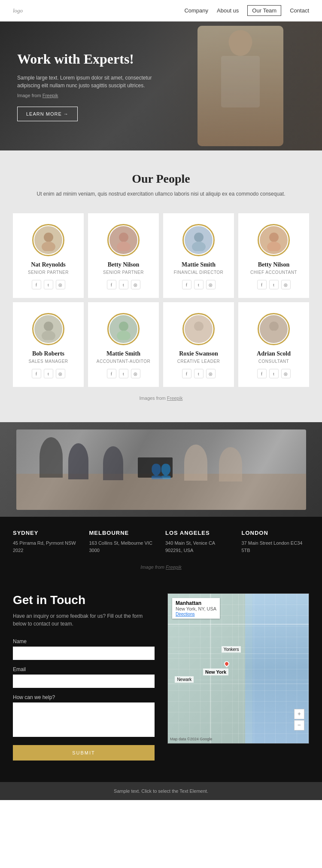  Describe the element at coordinates (123, 542) in the screenshot. I see `office-melbourne: MELBOURNE 163 Collins St, Melbourne VIC …` at that location.